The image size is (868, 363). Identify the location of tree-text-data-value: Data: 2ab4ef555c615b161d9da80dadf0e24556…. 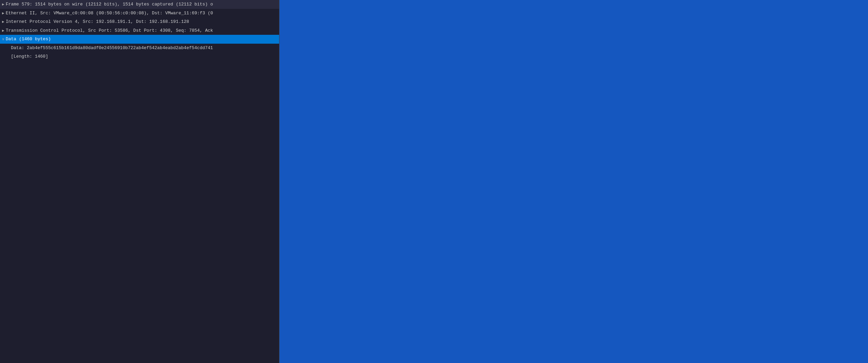
(112, 48).